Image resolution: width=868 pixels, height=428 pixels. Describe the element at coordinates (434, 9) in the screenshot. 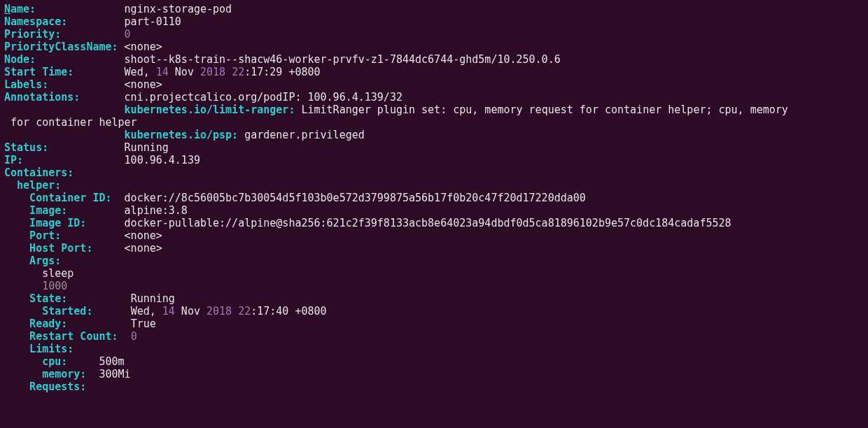

I see `output-line: Name: nginx-storage-pod` at that location.